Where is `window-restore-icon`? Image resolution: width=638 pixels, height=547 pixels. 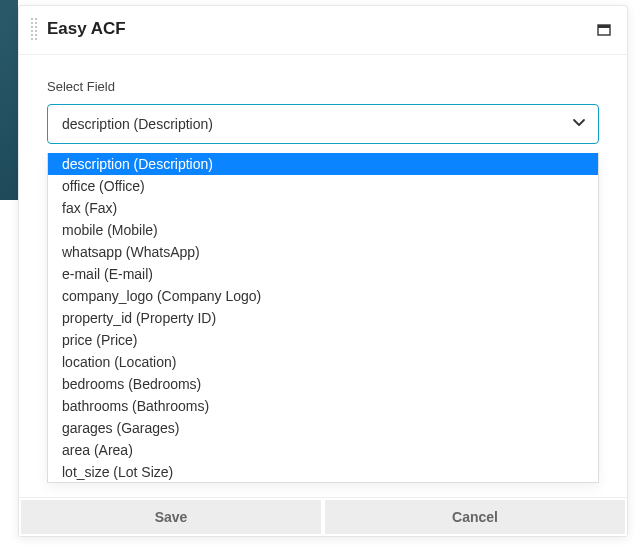
window-restore-icon is located at coordinates (605, 29).